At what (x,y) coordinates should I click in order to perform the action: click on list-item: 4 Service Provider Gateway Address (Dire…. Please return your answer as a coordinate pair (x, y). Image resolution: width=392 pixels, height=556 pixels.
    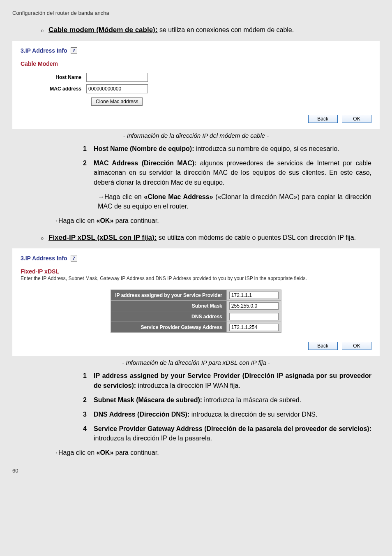
    Looking at the image, I should click on (227, 433).